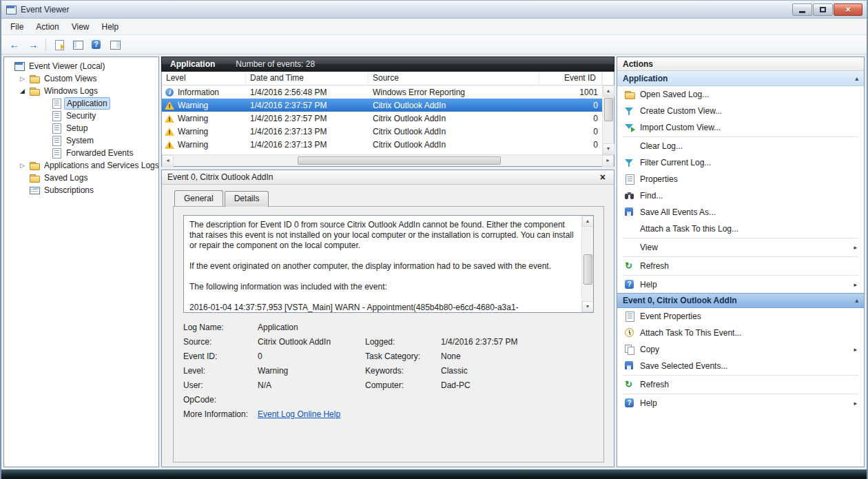  What do you see at coordinates (587, 264) in the screenshot?
I see `description-scrollbar: ▲ ▼` at bounding box center [587, 264].